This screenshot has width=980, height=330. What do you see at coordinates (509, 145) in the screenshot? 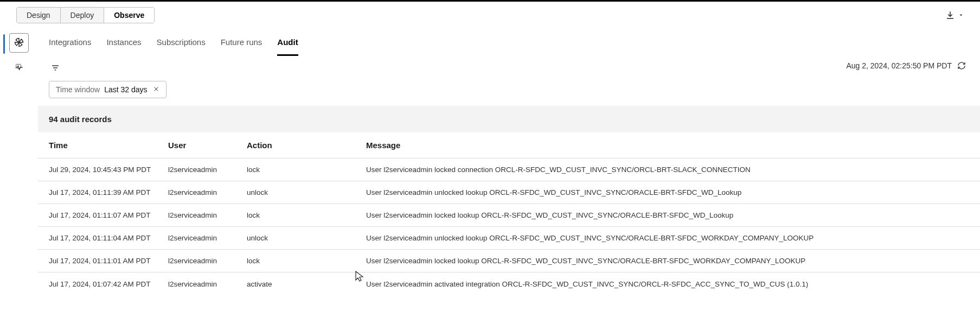
I see `table-header-row: Time User Action Message` at bounding box center [509, 145].